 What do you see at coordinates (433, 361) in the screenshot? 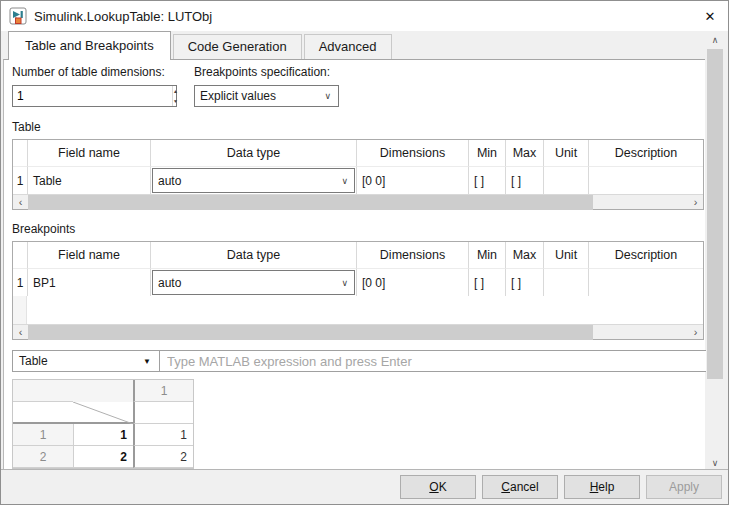
I see `matlab-expression-input` at bounding box center [433, 361].